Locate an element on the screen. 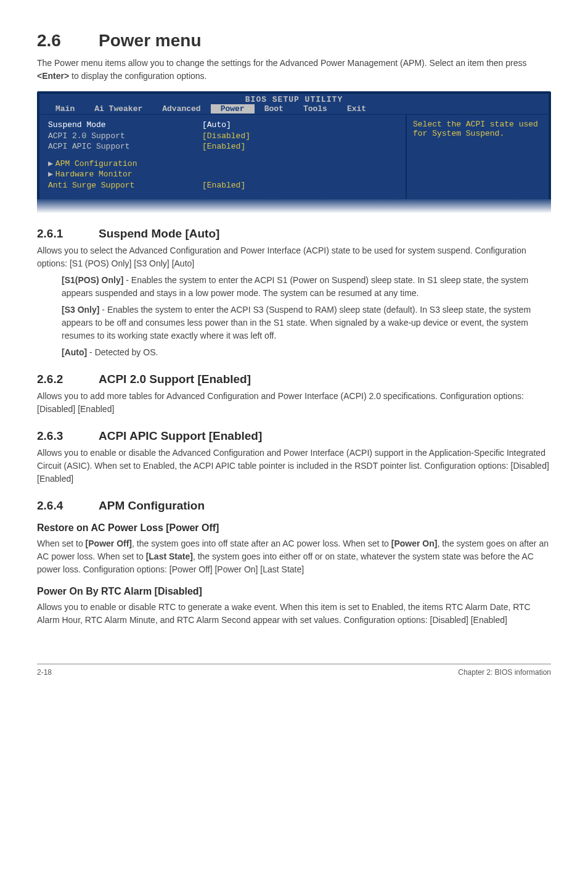 Image resolution: width=588 pixels, height=887 pixels. bold: [Power Off] is located at coordinates (108, 543).